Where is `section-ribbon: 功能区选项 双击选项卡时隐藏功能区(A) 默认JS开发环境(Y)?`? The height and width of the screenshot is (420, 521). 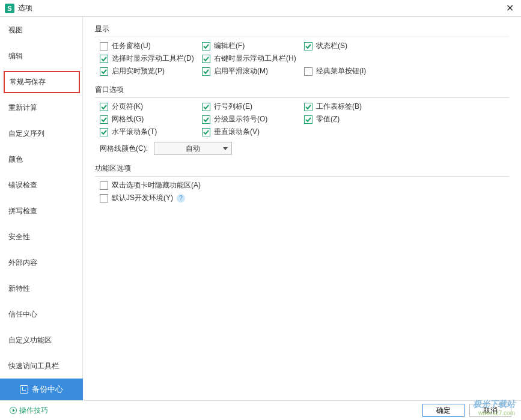
section-ribbon: 功能区选项 双击选项卡时隐藏功能区(A) 默认JS开发环境(Y)? is located at coordinates (302, 183).